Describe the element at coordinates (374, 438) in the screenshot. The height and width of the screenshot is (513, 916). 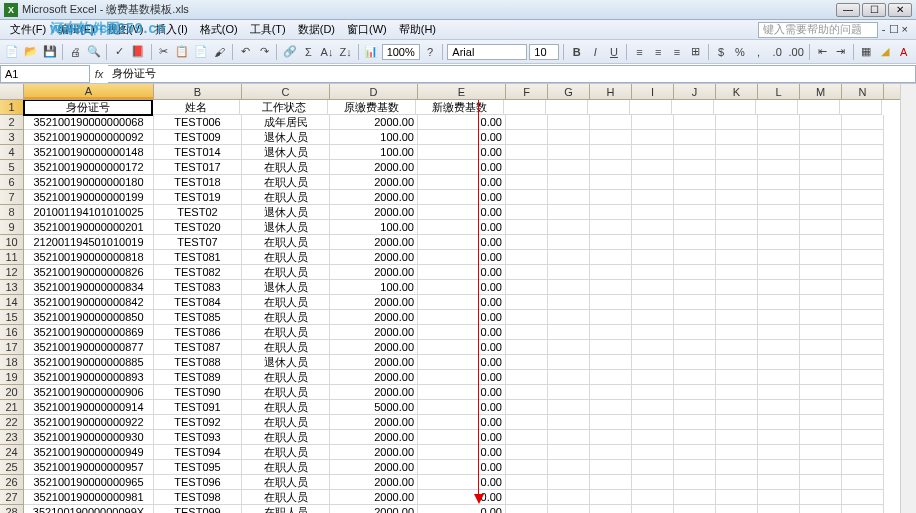
I see `cell-23-D: 2000.00` at that location.